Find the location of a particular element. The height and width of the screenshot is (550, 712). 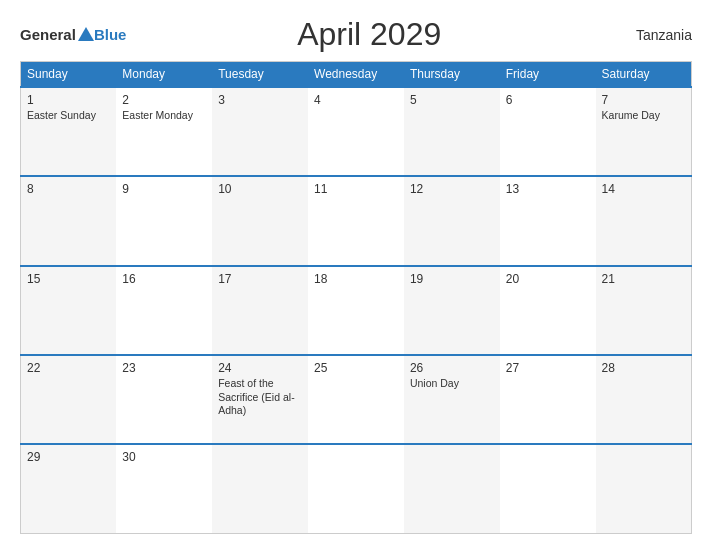

calendar-cell: 30 is located at coordinates (164, 488).